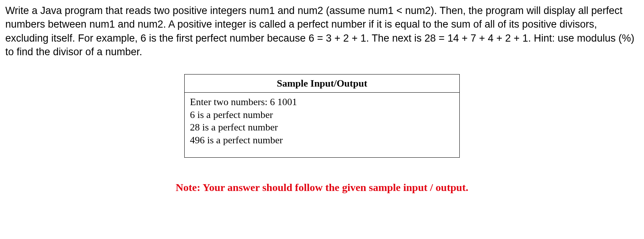 This screenshot has width=644, height=239. Describe the element at coordinates (322, 83) in the screenshot. I see `sample-io-header: Sample Input/Output` at that location.